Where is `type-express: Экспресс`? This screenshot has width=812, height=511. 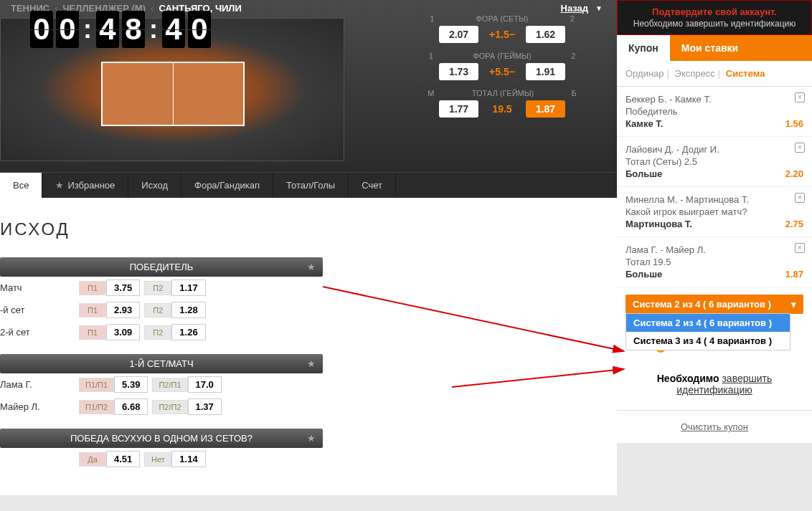
type-express: Экспресс is located at coordinates (695, 73).